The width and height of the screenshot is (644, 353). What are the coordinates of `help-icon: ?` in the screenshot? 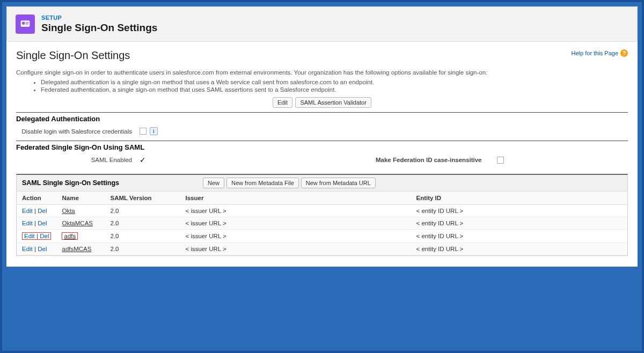 It's located at (624, 53).